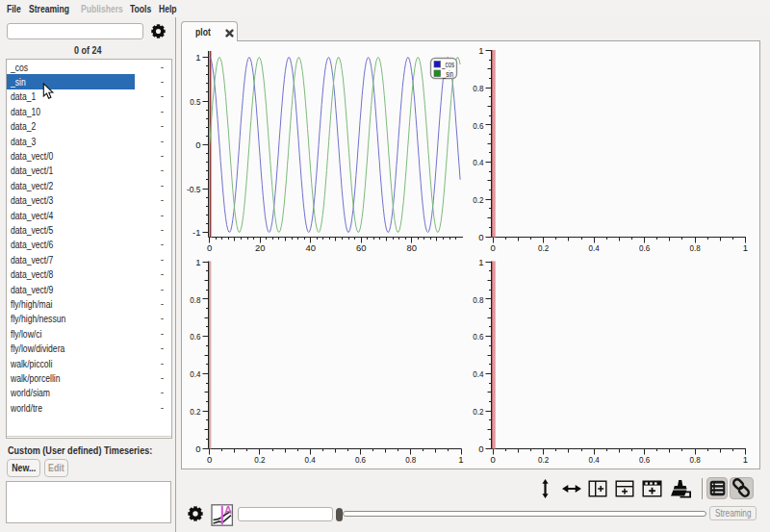  What do you see at coordinates (362, 248) in the screenshot?
I see `svg-text: 60` at bounding box center [362, 248].